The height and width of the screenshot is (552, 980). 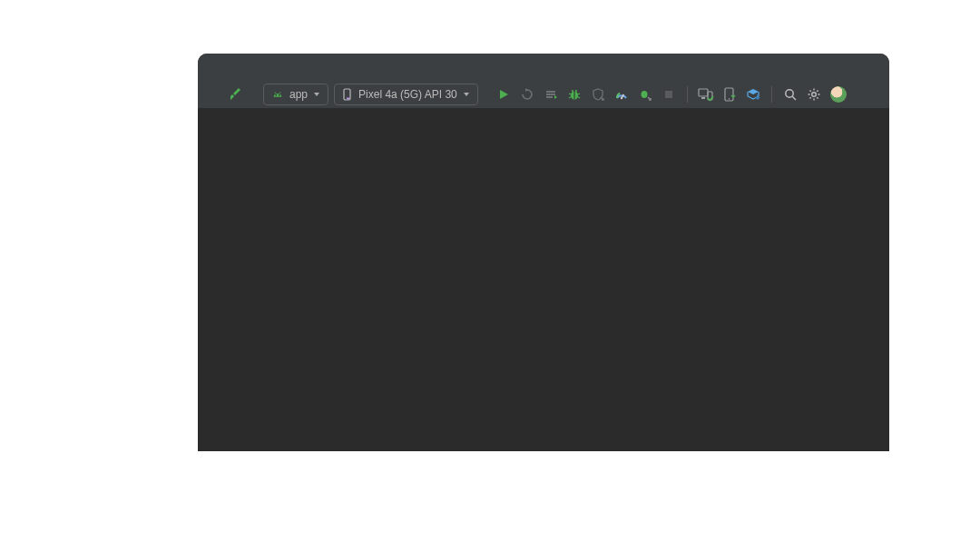 What do you see at coordinates (544, 67) in the screenshot?
I see `window-titlebar` at bounding box center [544, 67].